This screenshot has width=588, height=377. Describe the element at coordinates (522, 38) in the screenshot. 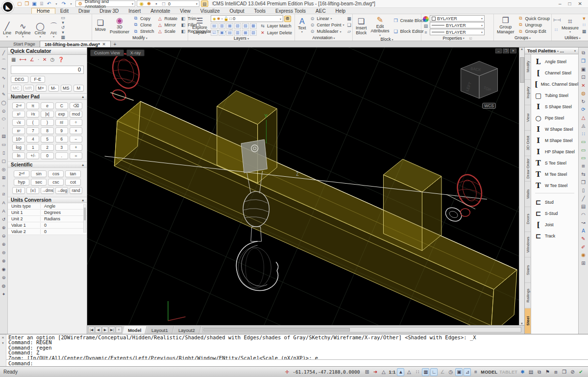

I see `groups-panel-label: Groups▾` at that location.